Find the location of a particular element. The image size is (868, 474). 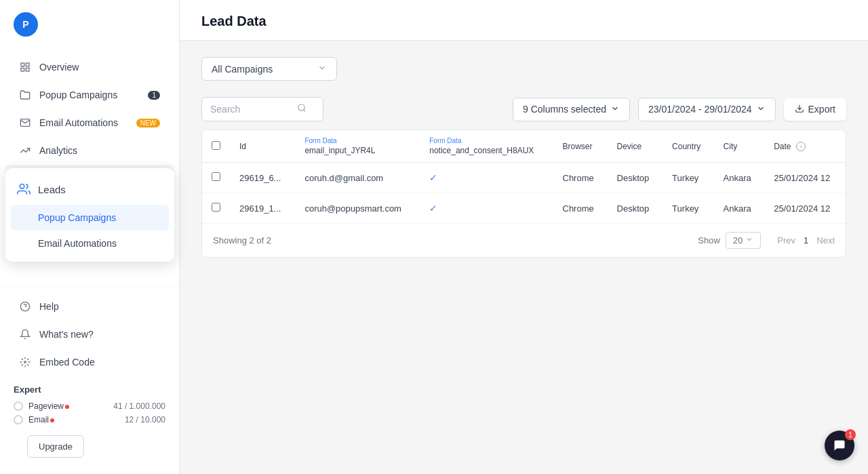

popup-campaigns-badge: 1 is located at coordinates (154, 95).